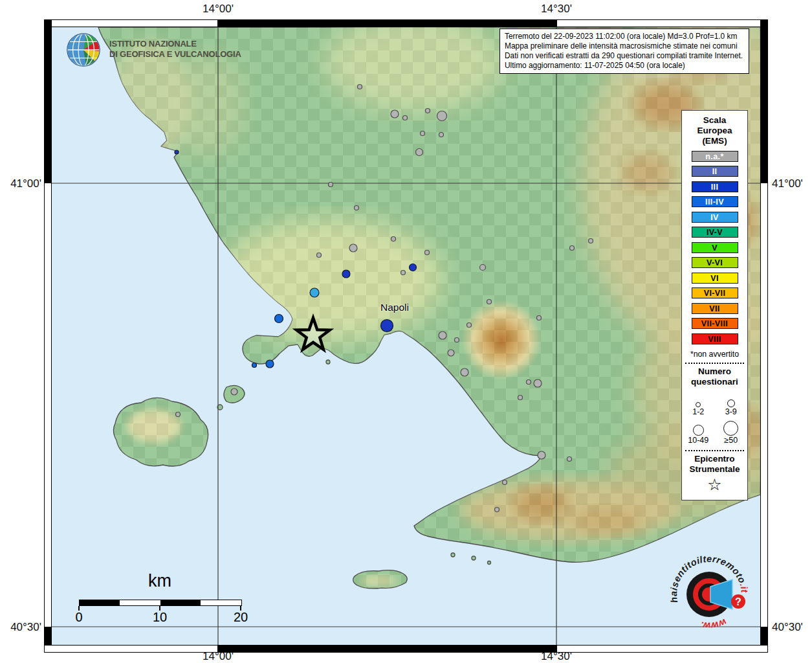 The height and width of the screenshot is (663, 812). What do you see at coordinates (624, 66) in the screenshot?
I see `event-title-line: Ultimo aggiornamento: 11-07-2025 04:50 (…` at bounding box center [624, 66].